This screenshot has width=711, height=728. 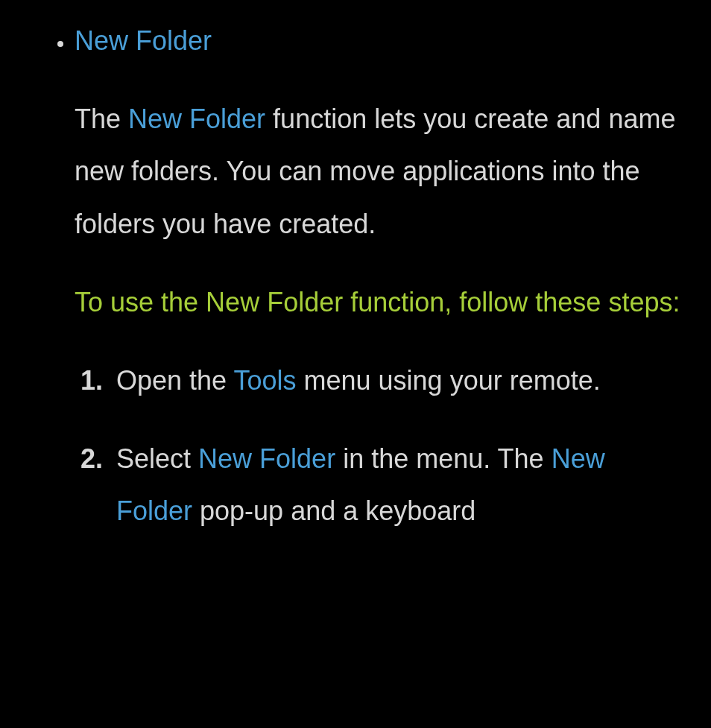 What do you see at coordinates (174, 380) in the screenshot?
I see `step-text: Open the` at bounding box center [174, 380].